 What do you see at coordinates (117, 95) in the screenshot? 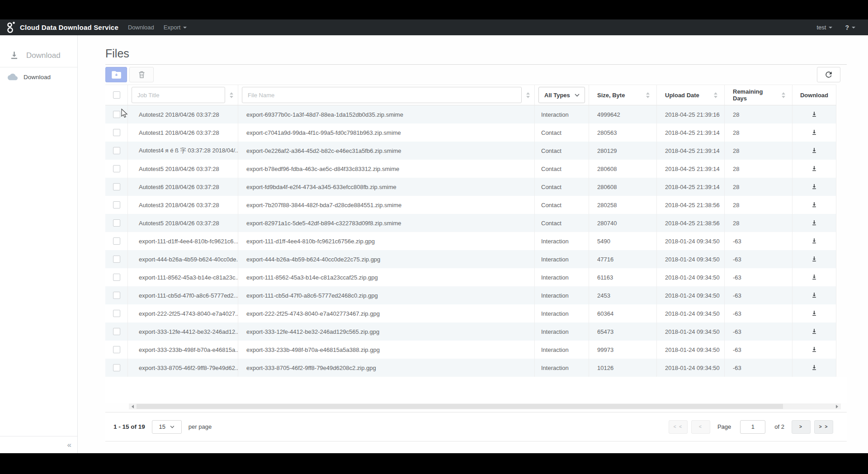
I see `select-all-checkbox` at bounding box center [117, 95].